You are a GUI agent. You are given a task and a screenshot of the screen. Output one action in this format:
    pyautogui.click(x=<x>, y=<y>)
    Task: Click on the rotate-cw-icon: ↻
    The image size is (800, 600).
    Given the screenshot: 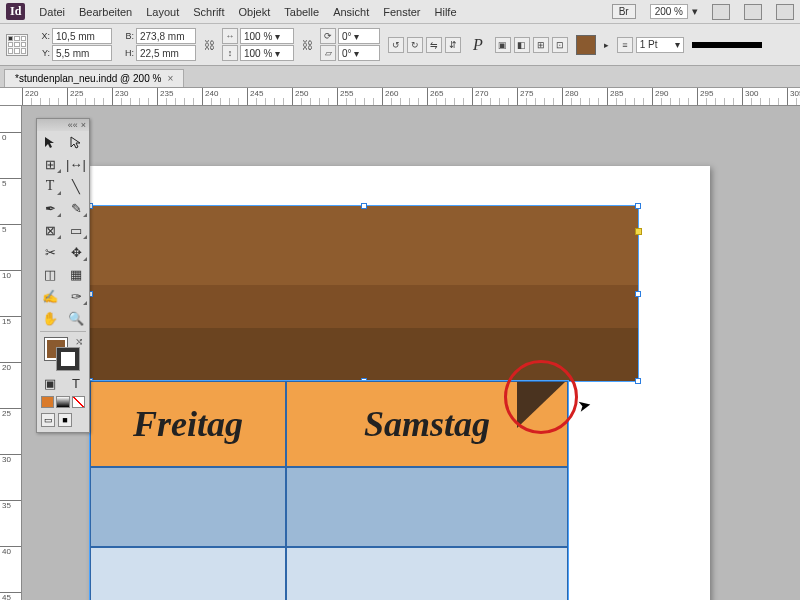 What is the action you would take?
    pyautogui.click(x=415, y=45)
    